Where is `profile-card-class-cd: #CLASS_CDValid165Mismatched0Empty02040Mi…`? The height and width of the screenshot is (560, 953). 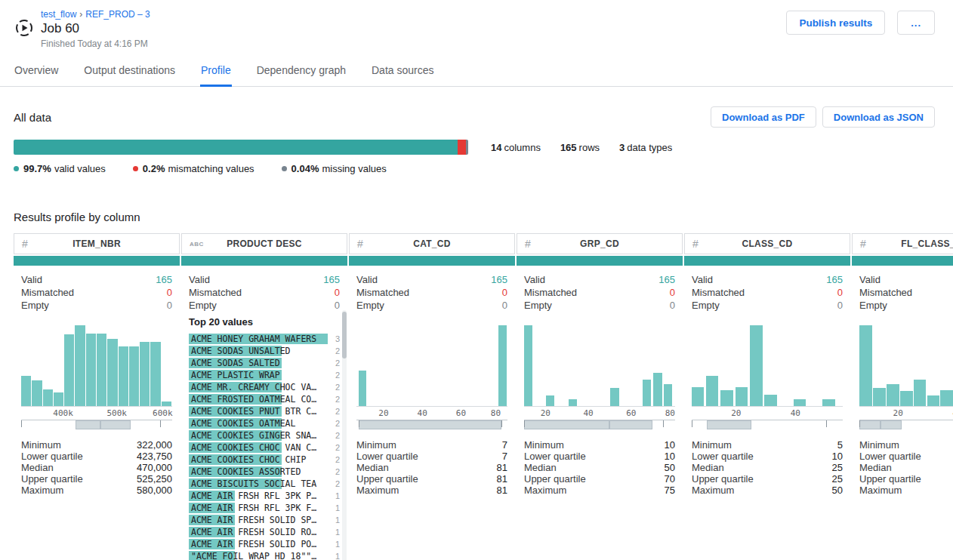 profile-card-class-cd: #CLASS_CDValid165Mismatched0Empty02040Mi… is located at coordinates (767, 365).